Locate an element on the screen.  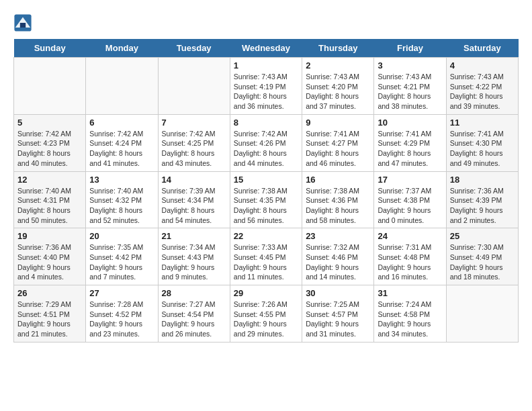
day-number: 1 is located at coordinates (266, 66).